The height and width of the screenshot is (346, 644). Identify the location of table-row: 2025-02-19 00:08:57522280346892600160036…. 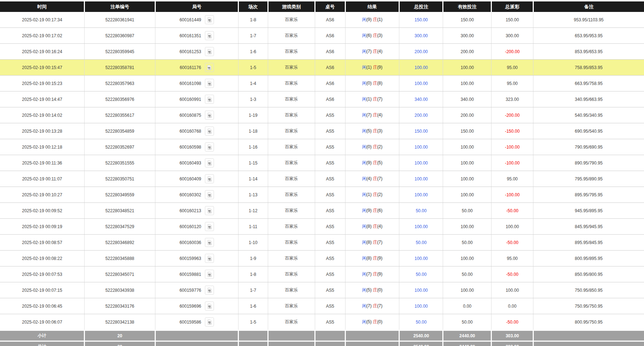
(322, 243).